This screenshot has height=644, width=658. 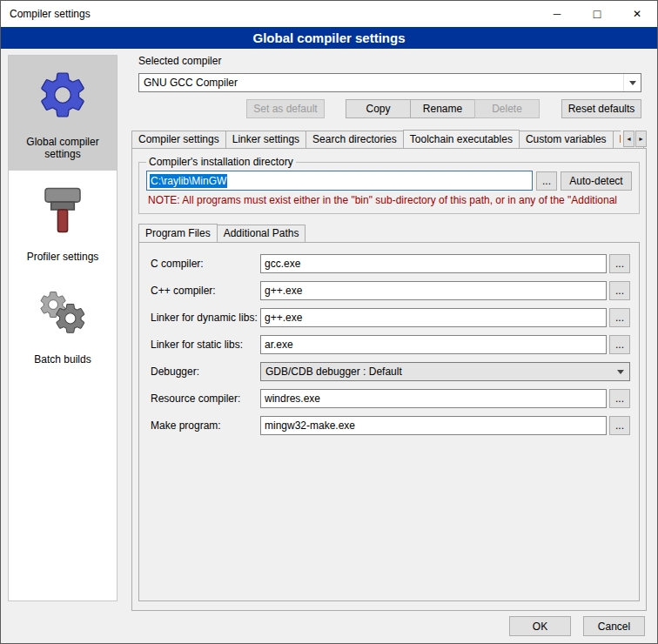 I want to click on window-controls: ─ □ ✕, so click(x=597, y=14).